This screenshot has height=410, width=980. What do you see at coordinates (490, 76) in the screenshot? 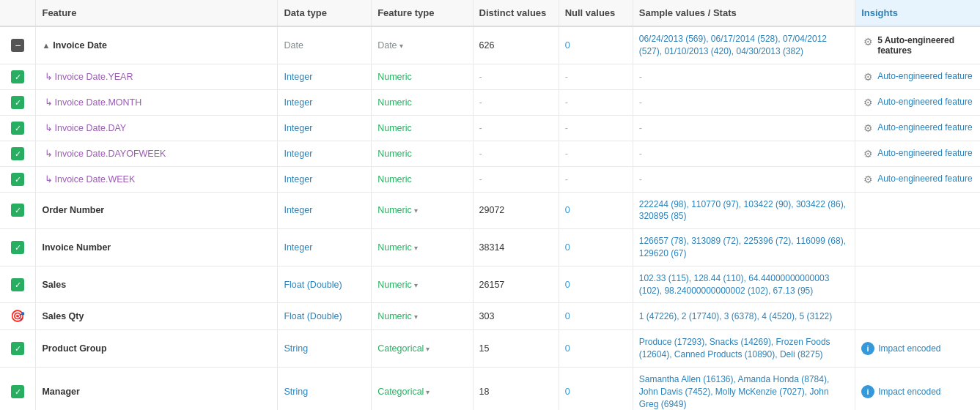
I see `table-row: ✓ ↳Invoice Date.YEAR Integer Numeric - -…` at bounding box center [490, 76].